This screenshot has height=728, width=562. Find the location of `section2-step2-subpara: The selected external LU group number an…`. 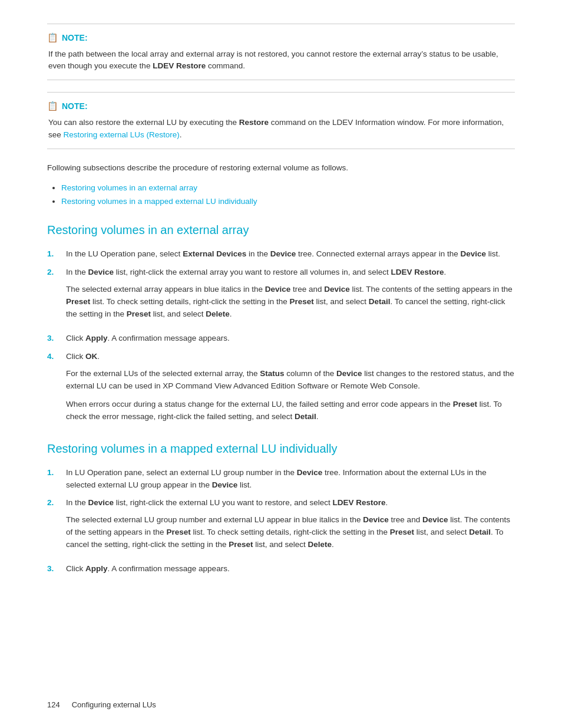

section2-step2-subpara: The selected external LU group number an… is located at coordinates (290, 533).